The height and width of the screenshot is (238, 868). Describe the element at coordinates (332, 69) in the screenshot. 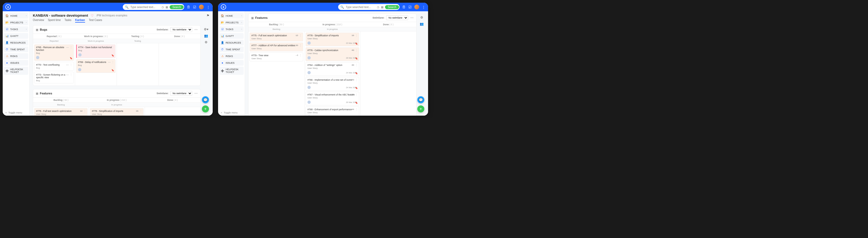

I see `kanban-card: —⋮ 30 #764 - Addition of "settings" opti…` at that location.